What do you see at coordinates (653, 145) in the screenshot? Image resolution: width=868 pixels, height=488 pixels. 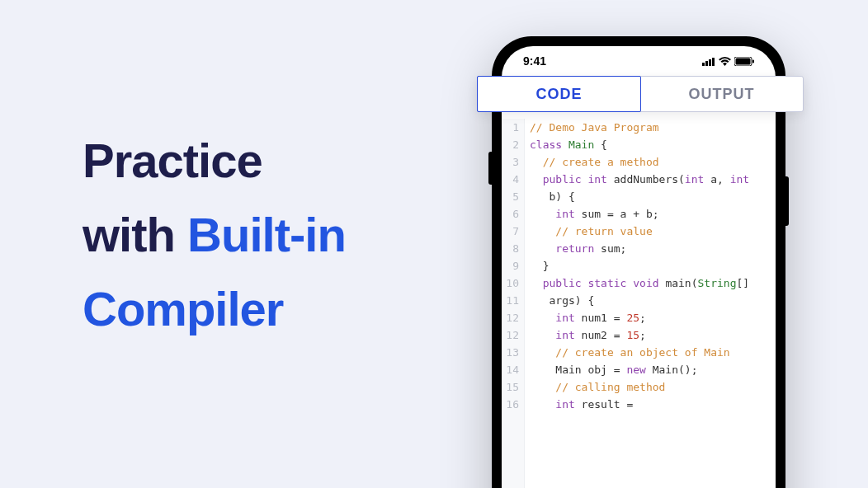 I see `code-line: class Main {` at bounding box center [653, 145].